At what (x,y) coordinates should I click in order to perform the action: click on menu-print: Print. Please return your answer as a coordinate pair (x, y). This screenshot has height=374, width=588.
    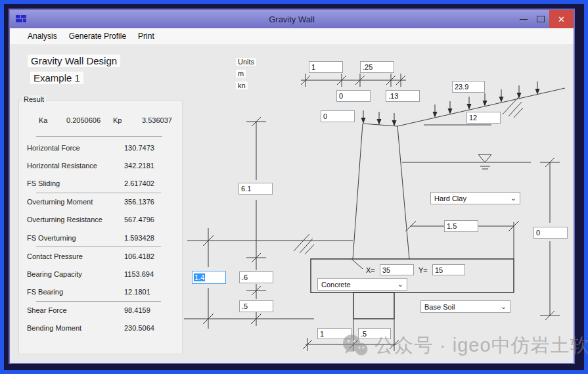
    Looking at the image, I should click on (146, 36).